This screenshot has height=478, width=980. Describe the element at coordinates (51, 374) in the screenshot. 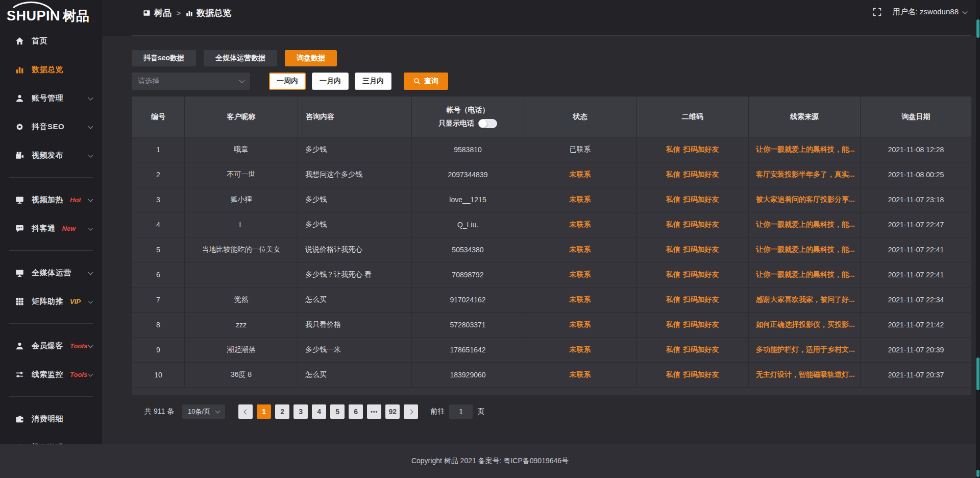

I see `sidebar-item-clue-monitoring: 线索监控 Tools` at that location.